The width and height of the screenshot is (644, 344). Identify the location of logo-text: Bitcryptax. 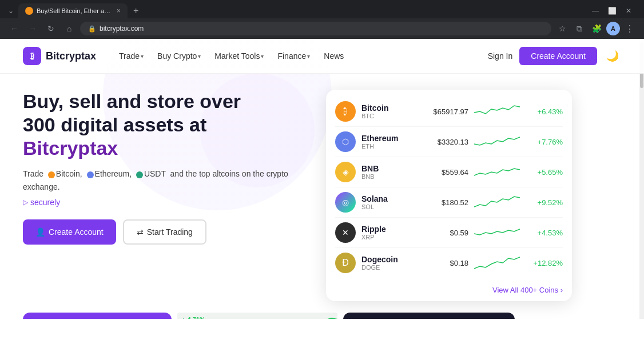
(71, 56).